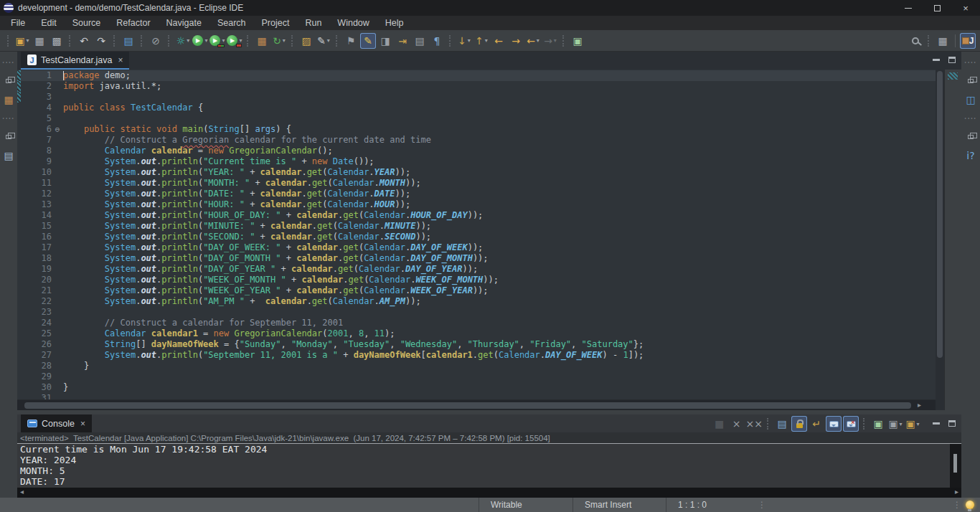 This screenshot has height=512, width=980. What do you see at coordinates (908, 8) in the screenshot?
I see `minimize-window-button` at bounding box center [908, 8].